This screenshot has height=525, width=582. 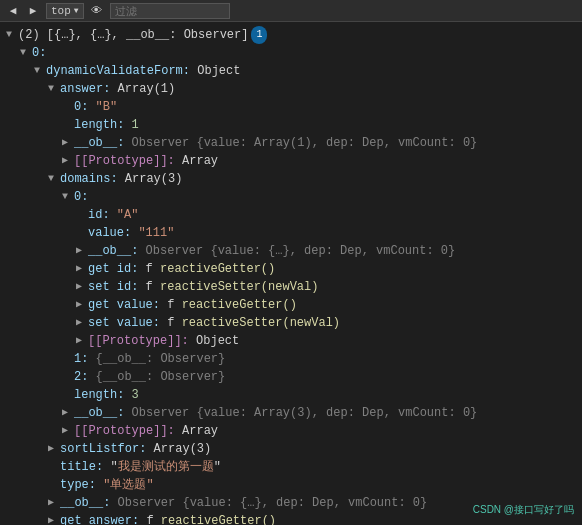 What do you see at coordinates (291, 287) in the screenshot?
I see `tree-row: ▶ set id: f reactiveSetter(newVal)` at bounding box center [291, 287].